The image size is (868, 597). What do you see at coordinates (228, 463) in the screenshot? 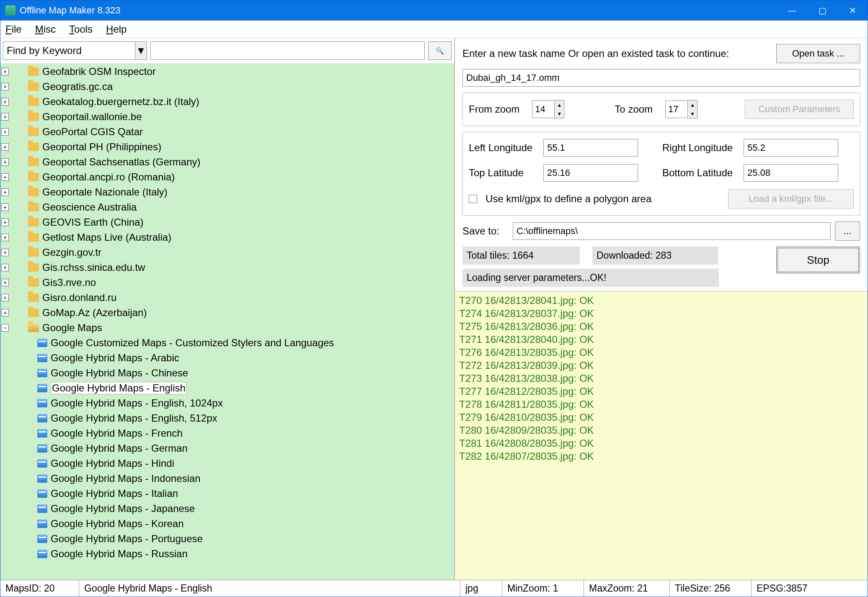
I see `tree-map-item: Google Hybrid Maps - Hindi` at bounding box center [228, 463].